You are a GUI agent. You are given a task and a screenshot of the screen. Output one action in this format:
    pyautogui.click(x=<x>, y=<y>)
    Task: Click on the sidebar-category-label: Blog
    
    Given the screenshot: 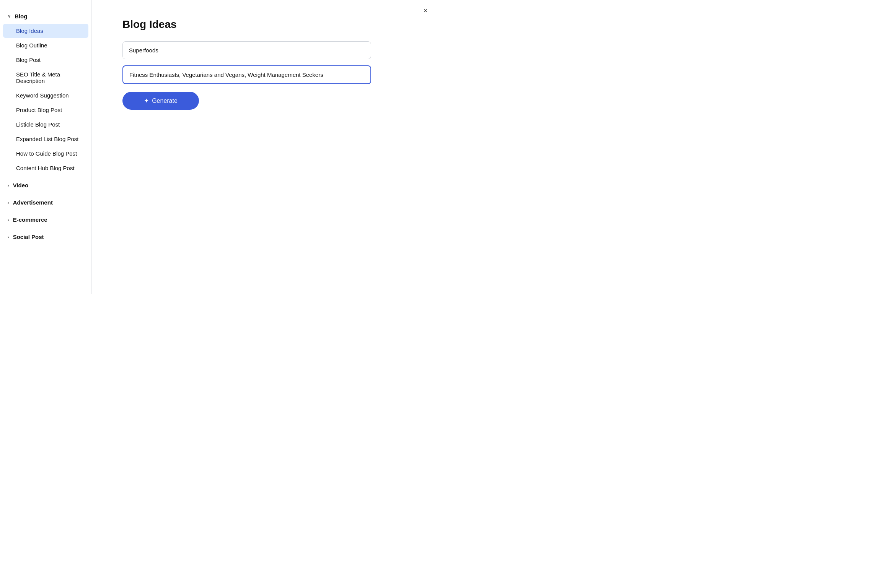 What is the action you would take?
    pyautogui.click(x=21, y=16)
    